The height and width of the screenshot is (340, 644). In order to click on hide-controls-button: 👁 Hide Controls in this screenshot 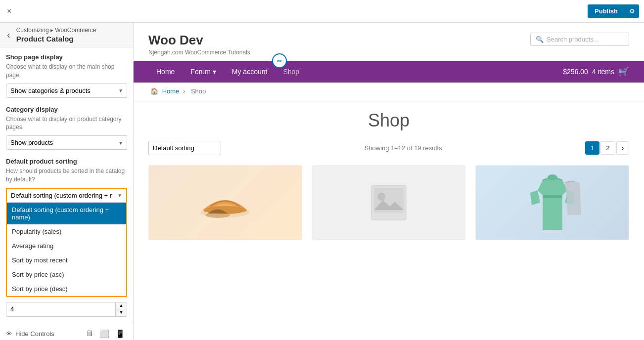, I will do `click(30, 334)`.